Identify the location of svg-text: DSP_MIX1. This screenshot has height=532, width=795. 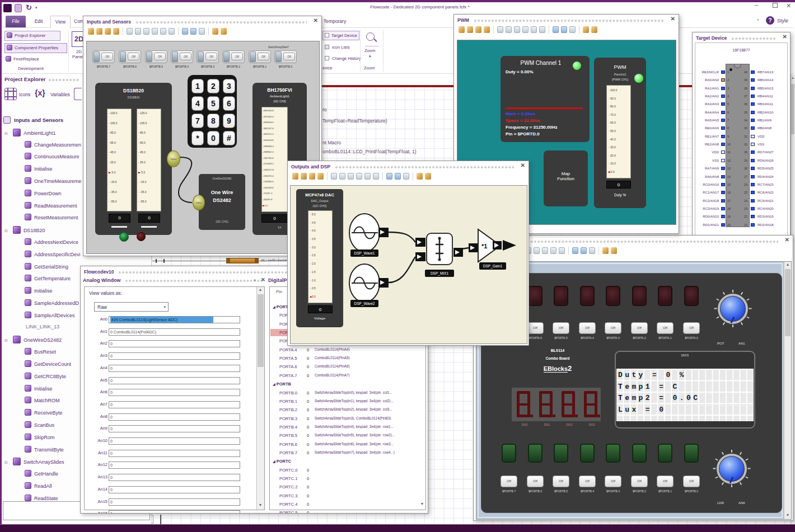
(440, 274).